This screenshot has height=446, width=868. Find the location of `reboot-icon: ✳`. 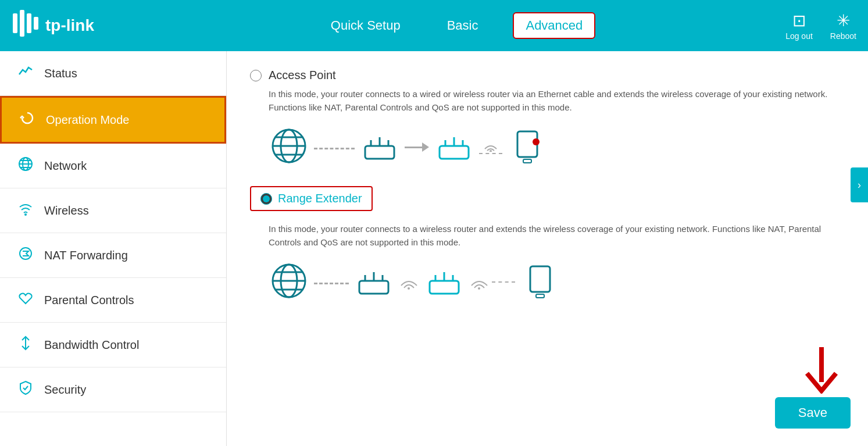

reboot-icon: ✳ is located at coordinates (843, 21).